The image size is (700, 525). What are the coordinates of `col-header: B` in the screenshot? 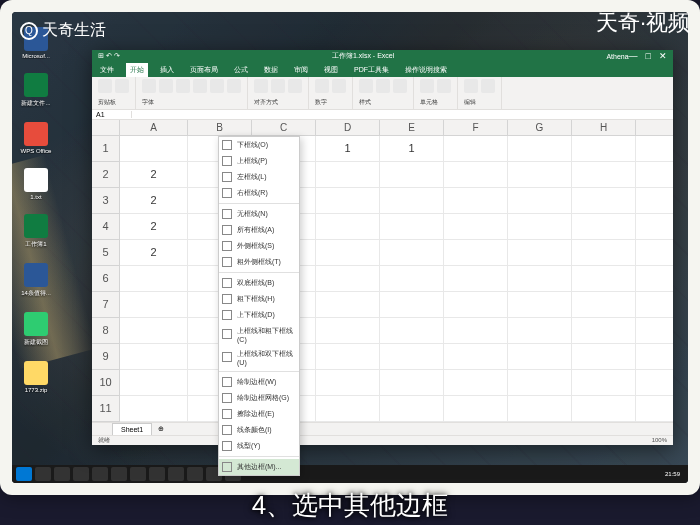 It's located at (220, 128).